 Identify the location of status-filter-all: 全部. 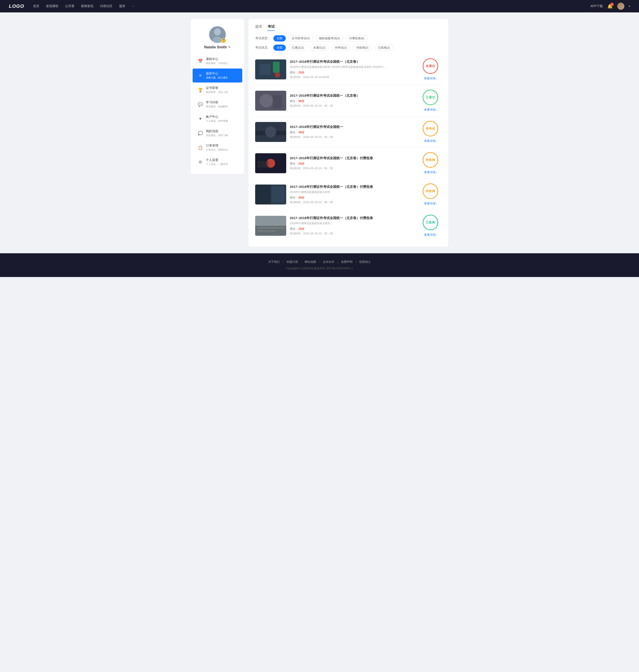
(280, 48).